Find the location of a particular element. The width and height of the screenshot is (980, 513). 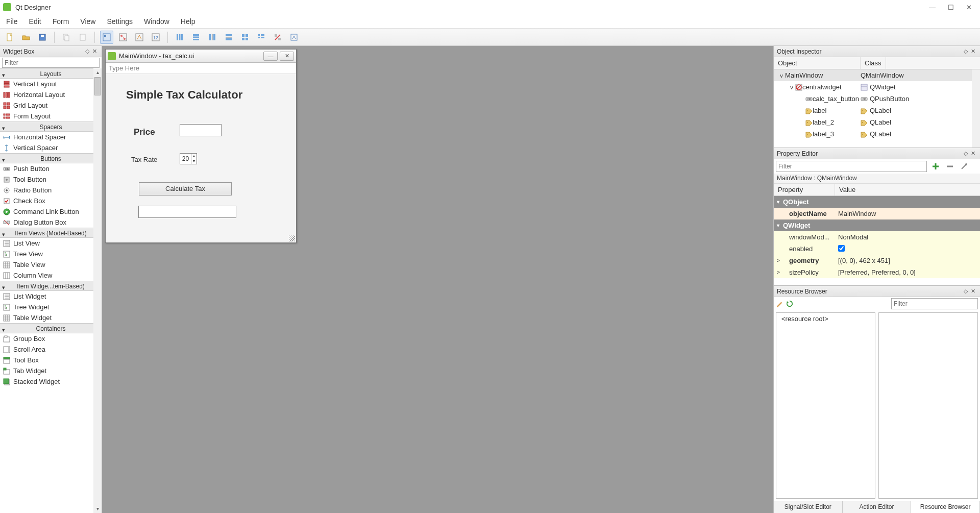

menu-edit: Edit is located at coordinates (35, 21).